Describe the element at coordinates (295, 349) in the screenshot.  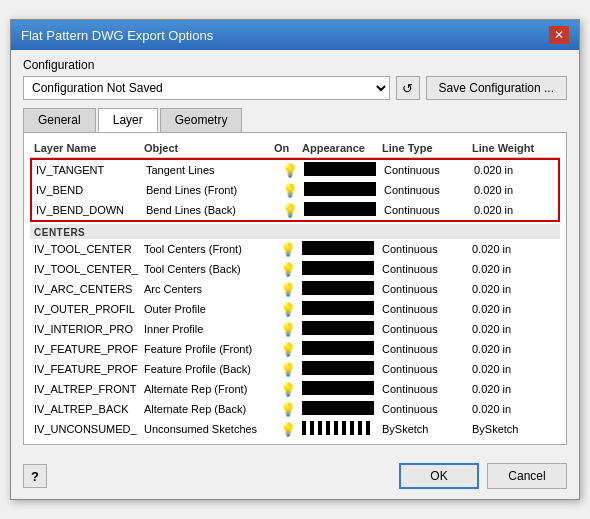
I see `table-row: IV_FEATURE_PROF Feature Profile (Front) …` at that location.